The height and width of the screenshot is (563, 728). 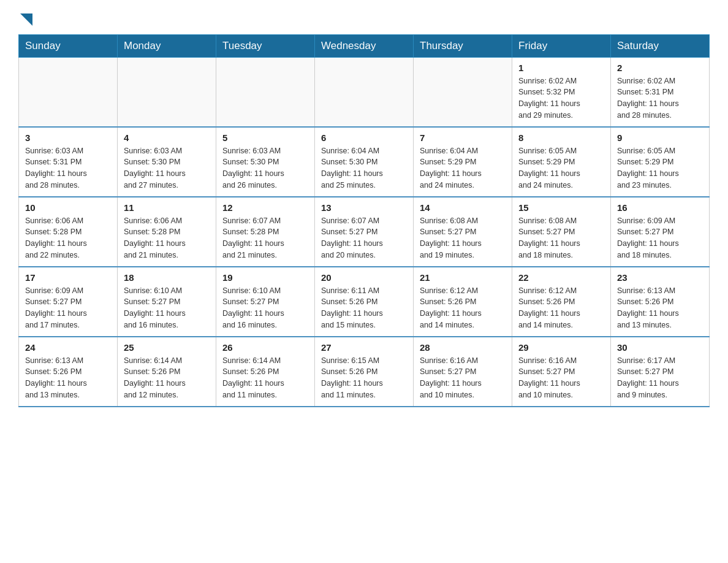 What do you see at coordinates (364, 92) in the screenshot?
I see `calendar-week-0: 1Sunrise: 6:02 AM Sunset: 5:32 PM Daylig…` at bounding box center [364, 92].